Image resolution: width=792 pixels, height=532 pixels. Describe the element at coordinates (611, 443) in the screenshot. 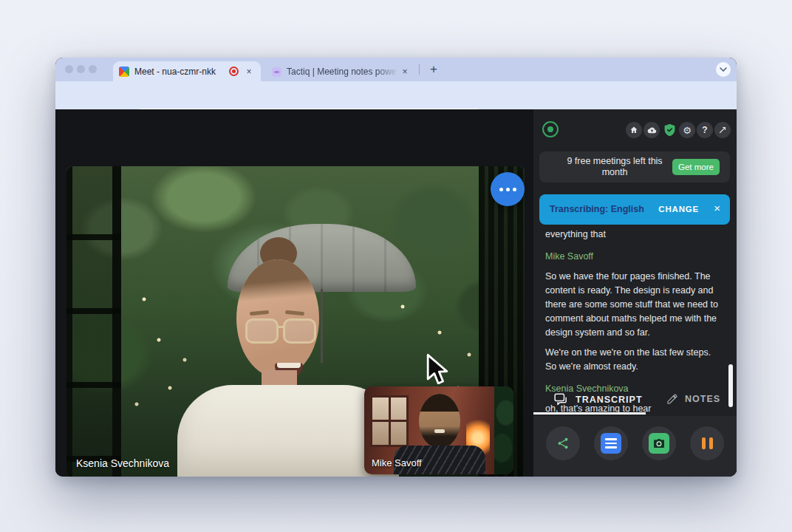

I see `google-docs-icon` at that location.